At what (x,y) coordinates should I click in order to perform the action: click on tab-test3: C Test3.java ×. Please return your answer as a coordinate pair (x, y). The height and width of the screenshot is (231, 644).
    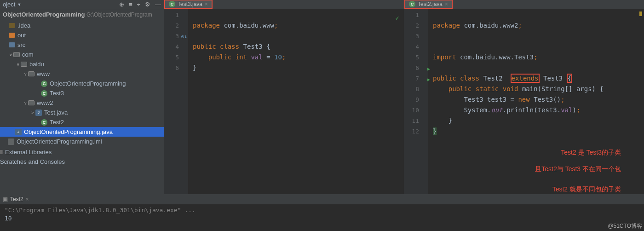
    Looking at the image, I should click on (189, 5).